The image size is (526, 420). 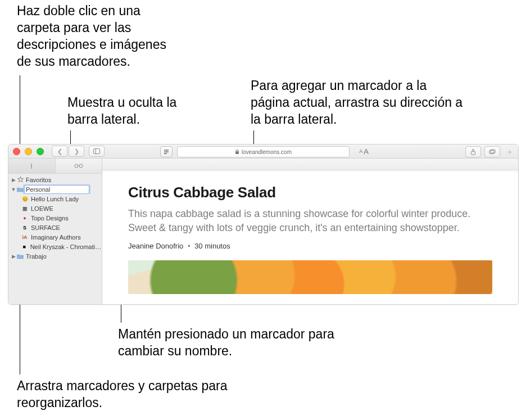 What do you see at coordinates (310, 246) in the screenshot?
I see `article-byline: Jeanine Donofrio • 30 minutos` at bounding box center [310, 246].